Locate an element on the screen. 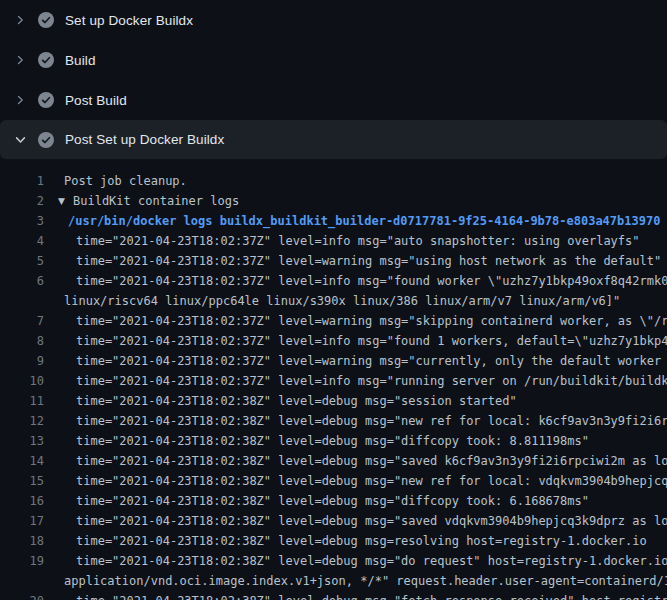 The width and height of the screenshot is (667, 600). log-line-19: 19time="2021-04-23T18:02:38Z" level=debu… is located at coordinates (334, 561).